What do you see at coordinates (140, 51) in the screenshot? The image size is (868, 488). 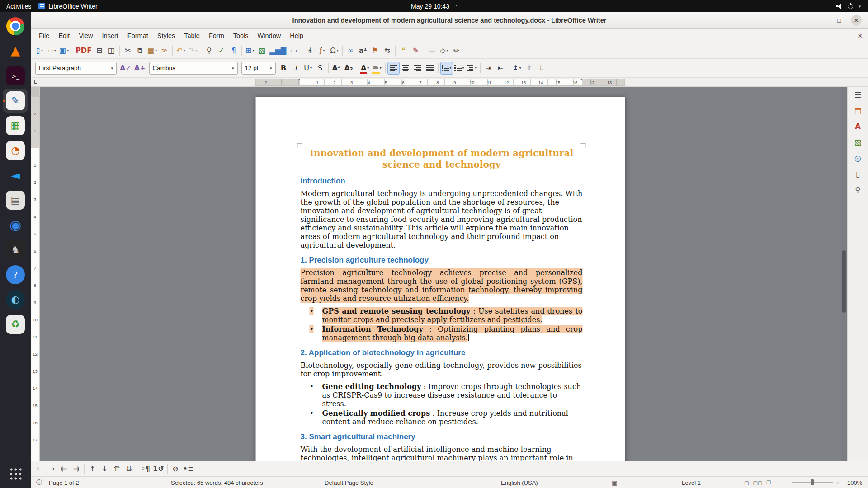 I see `copy: ⧉` at bounding box center [140, 51].